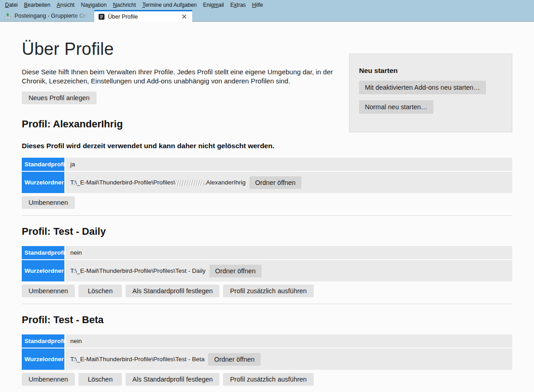 The width and height of the screenshot is (534, 392). I want to click on profile-table: Standardprofil ja Wurzelordner T:\_E-Mai…, so click(267, 175).